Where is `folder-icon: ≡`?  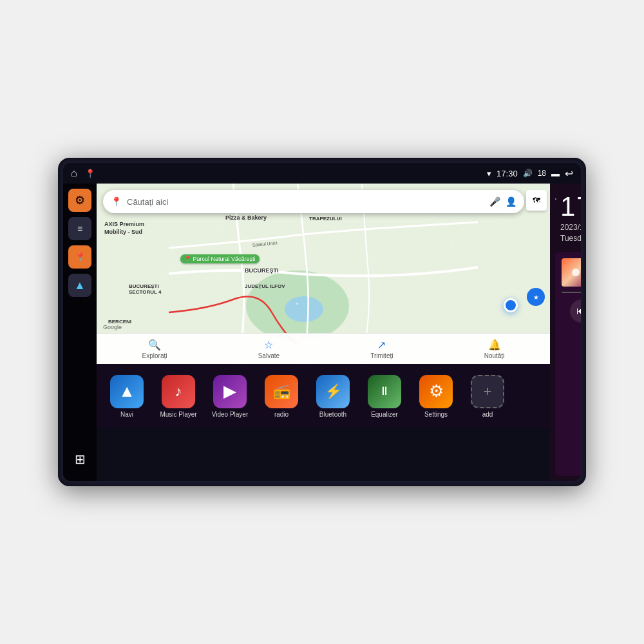 folder-icon: ≡ is located at coordinates (80, 229).